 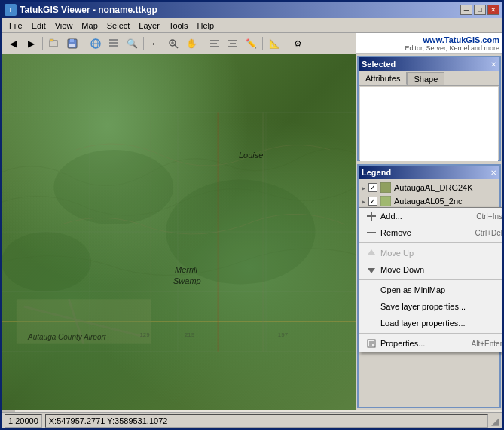 What do you see at coordinates (429, 78) in the screenshot?
I see `selected-panel-tabs: Attributes Shape` at bounding box center [429, 78].